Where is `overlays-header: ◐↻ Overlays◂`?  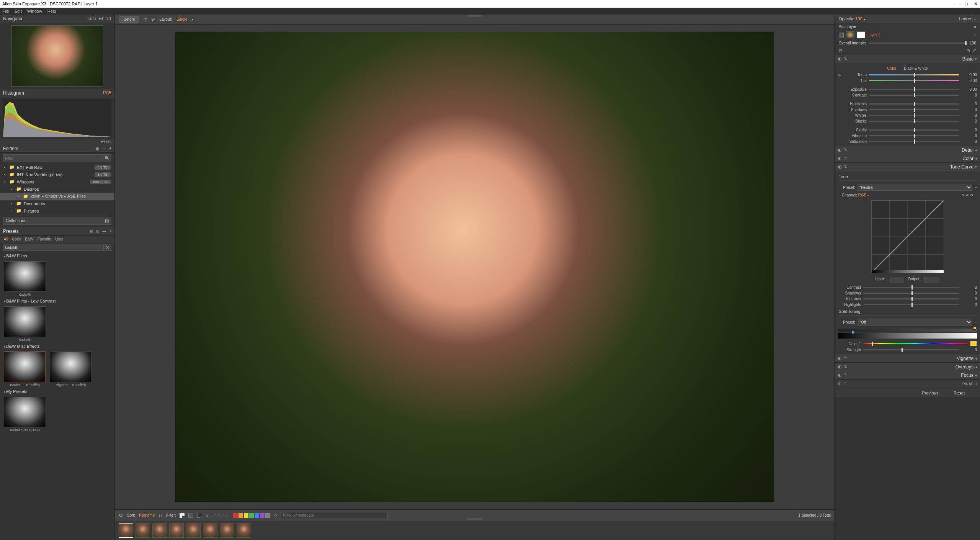 overlays-header: ◐↻ Overlays◂ is located at coordinates (907, 367).